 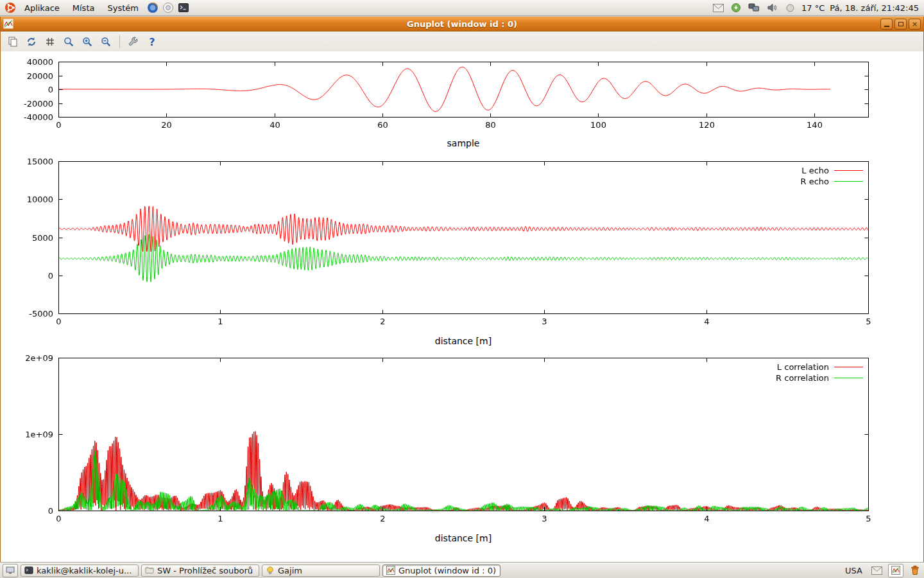 What do you see at coordinates (915, 24) in the screenshot?
I see `close-button: ×` at bounding box center [915, 24].